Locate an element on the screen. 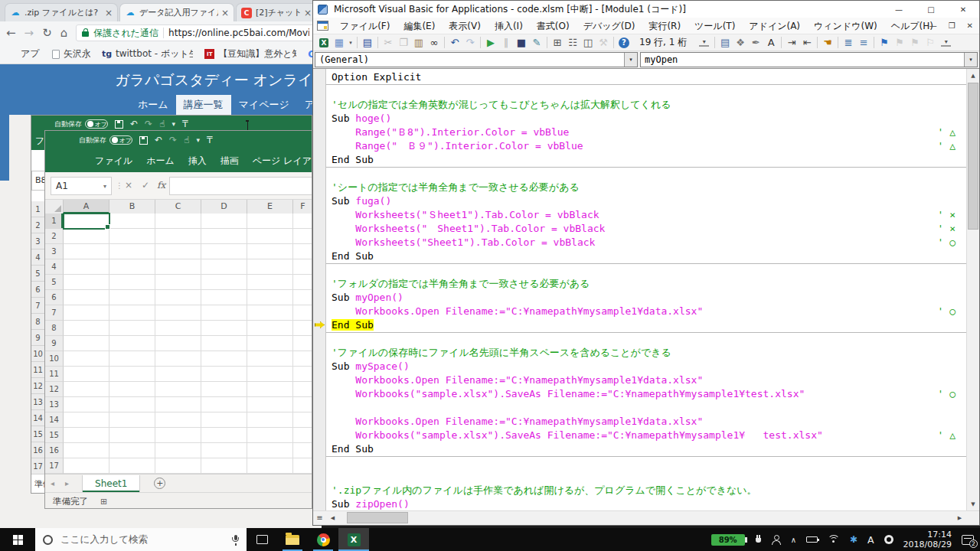 The height and width of the screenshot is (551, 980). row-header: 14 is located at coordinates (38, 418).